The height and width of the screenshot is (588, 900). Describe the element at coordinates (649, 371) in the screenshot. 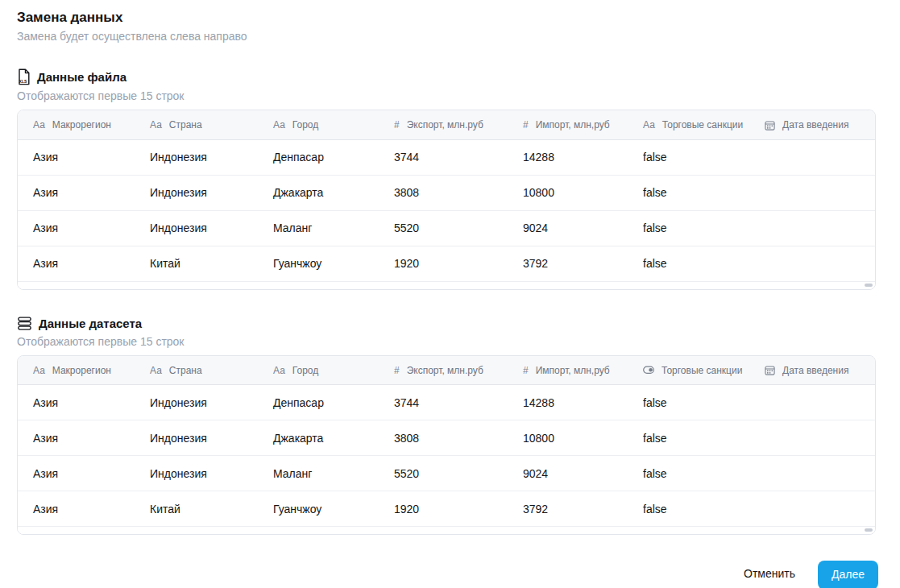

I see `boolean-type-icon` at that location.